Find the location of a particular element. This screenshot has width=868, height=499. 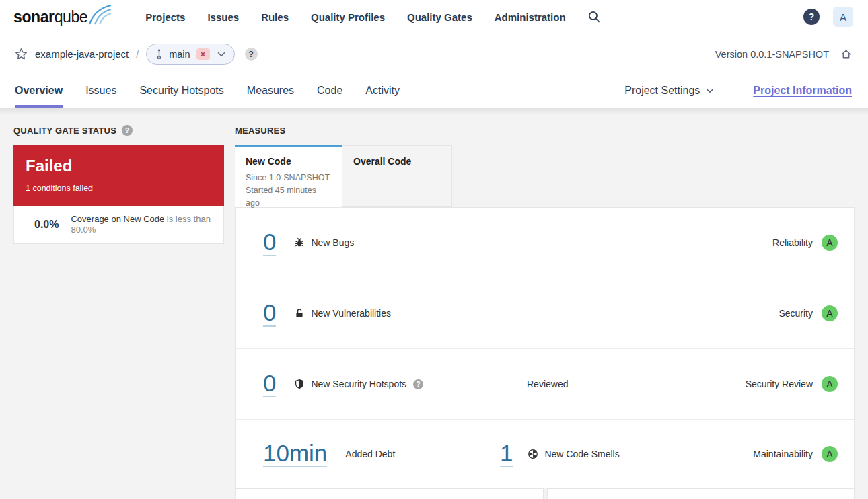

new-code-since: Since 1.0-SNAPSHOT is located at coordinates (288, 178).